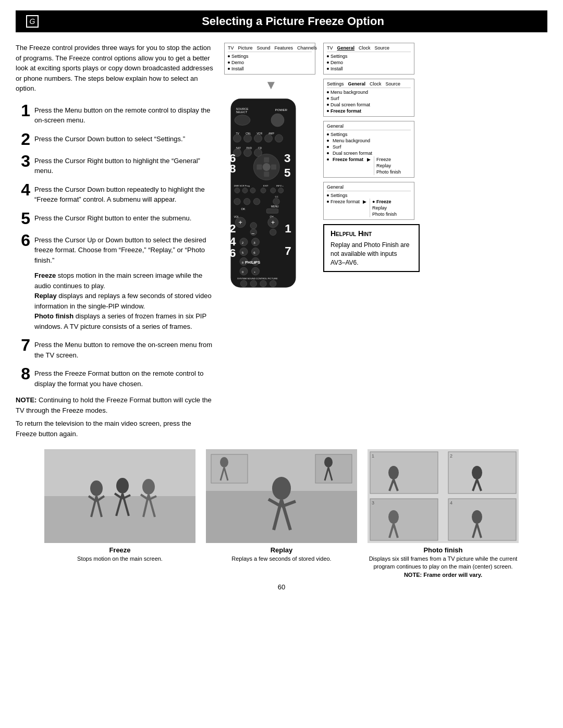 The width and height of the screenshot is (563, 728). Describe the element at coordinates (124, 165) in the screenshot. I see `step-text-3: Press the Cursor Right button to highlig…` at that location.